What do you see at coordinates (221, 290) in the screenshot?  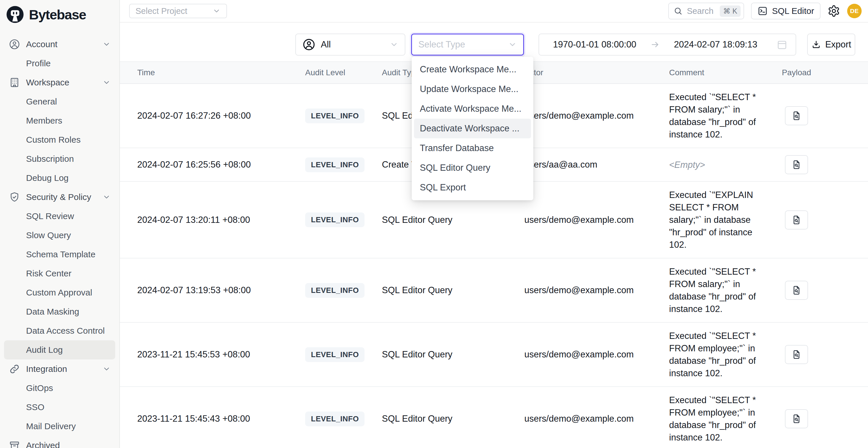 I see `cell-time: 2024-02-07 13:19:53 +08:00` at bounding box center [221, 290].